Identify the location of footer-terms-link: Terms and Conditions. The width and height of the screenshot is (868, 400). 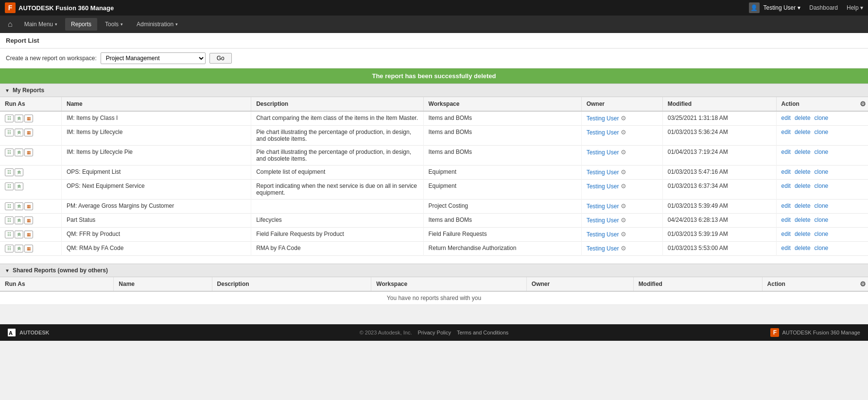
(483, 333).